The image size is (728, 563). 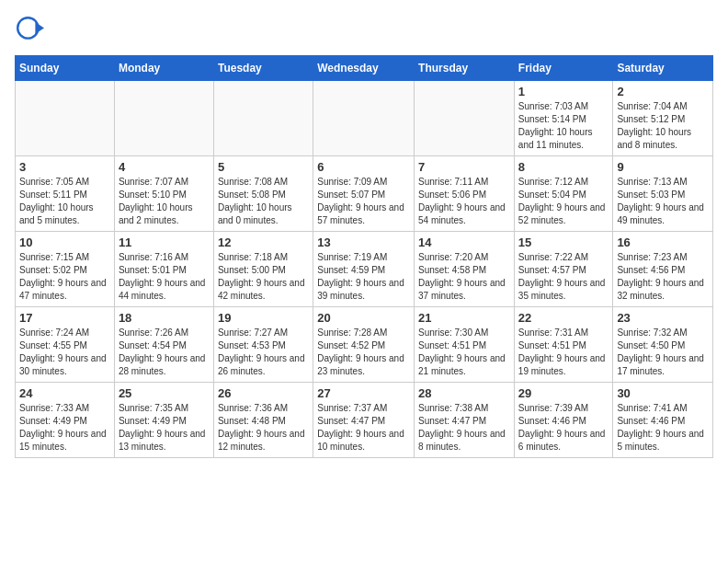 What do you see at coordinates (364, 345) in the screenshot?
I see `week-row-4: 17Sunrise: 7:24 AM Sunset: 4:55 PM Dayli…` at bounding box center [364, 345].